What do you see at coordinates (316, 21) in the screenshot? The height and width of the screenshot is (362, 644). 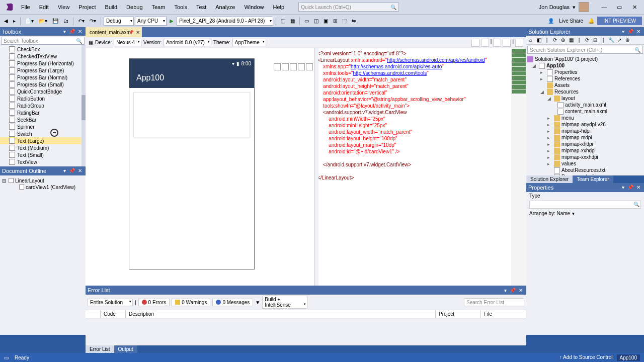 I see `tb-icon-4: ◫` at bounding box center [316, 21].